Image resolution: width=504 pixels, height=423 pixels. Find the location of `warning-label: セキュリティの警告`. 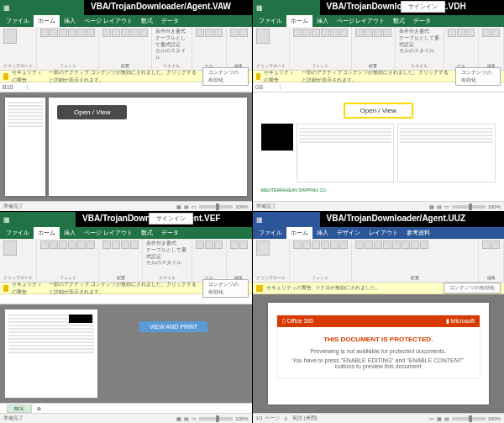

warning-label: セキュリティの警告 is located at coordinates (29, 288).